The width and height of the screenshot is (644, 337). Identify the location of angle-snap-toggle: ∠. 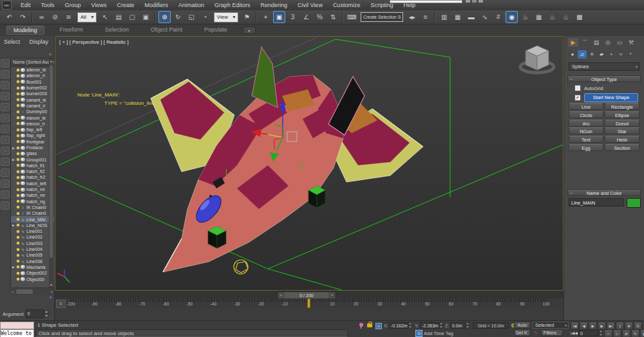
(307, 17).